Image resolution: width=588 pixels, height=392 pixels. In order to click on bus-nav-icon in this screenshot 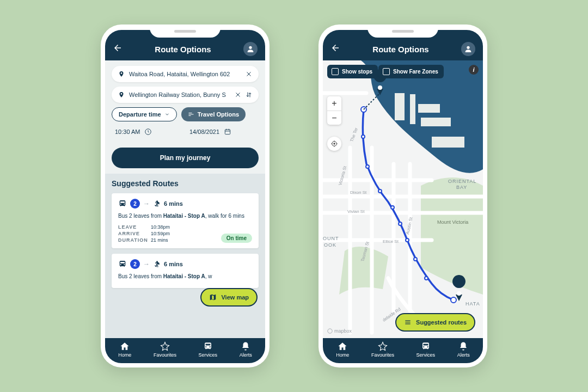, I will do `click(426, 346)`.